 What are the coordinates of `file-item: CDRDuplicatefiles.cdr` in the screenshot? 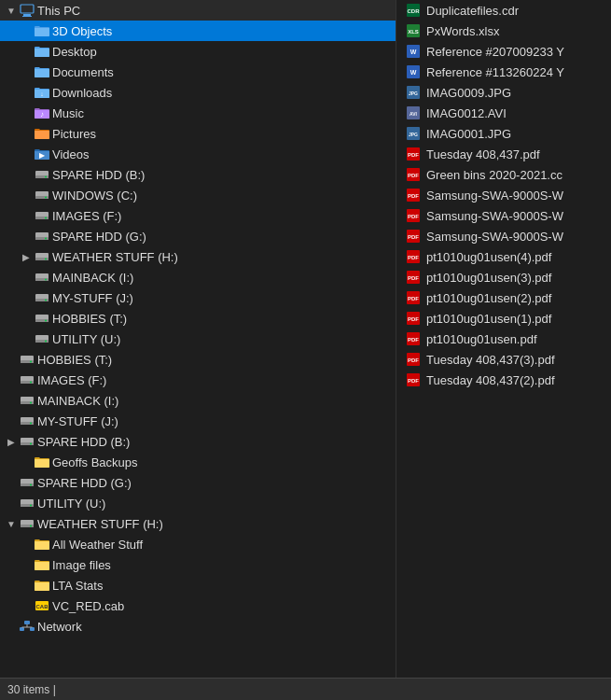 It's located at (504, 10).